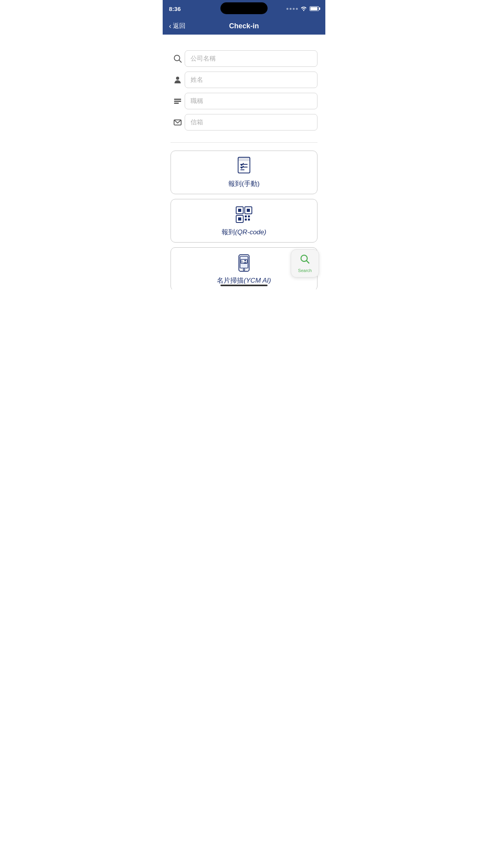 This screenshot has height=868, width=488. What do you see at coordinates (244, 285) in the screenshot?
I see `home-indicator` at bounding box center [244, 285].